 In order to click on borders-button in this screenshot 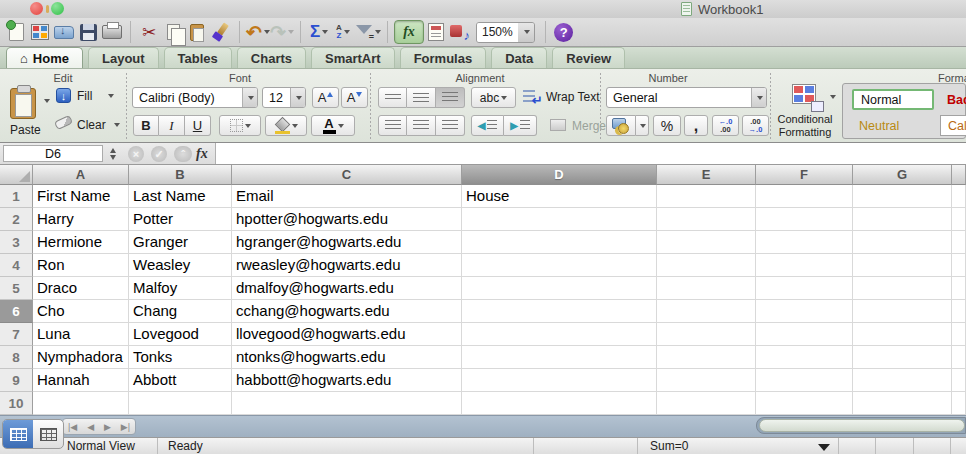, I will do `click(240, 126)`.